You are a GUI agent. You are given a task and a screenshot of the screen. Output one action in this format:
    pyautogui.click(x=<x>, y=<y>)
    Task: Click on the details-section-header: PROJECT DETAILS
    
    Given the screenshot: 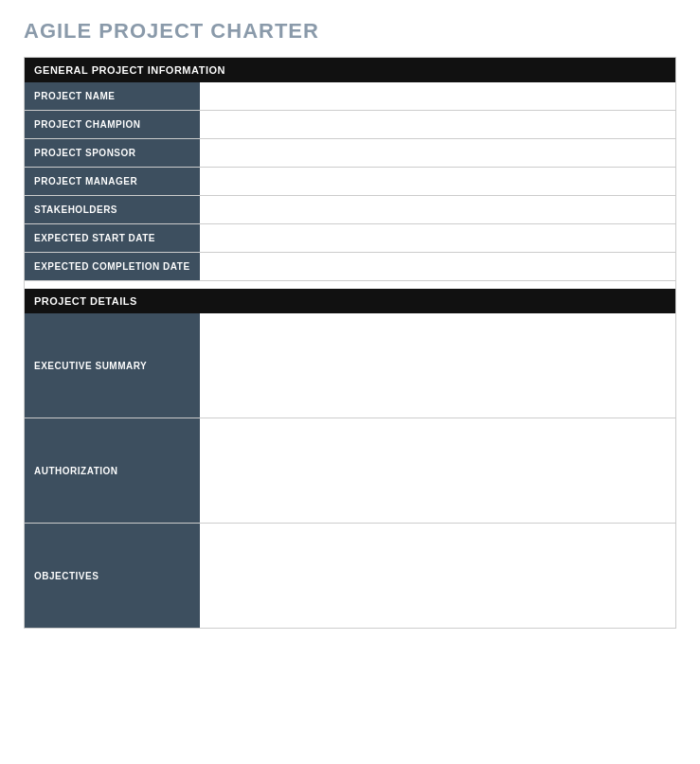 What is the action you would take?
    pyautogui.click(x=350, y=301)
    